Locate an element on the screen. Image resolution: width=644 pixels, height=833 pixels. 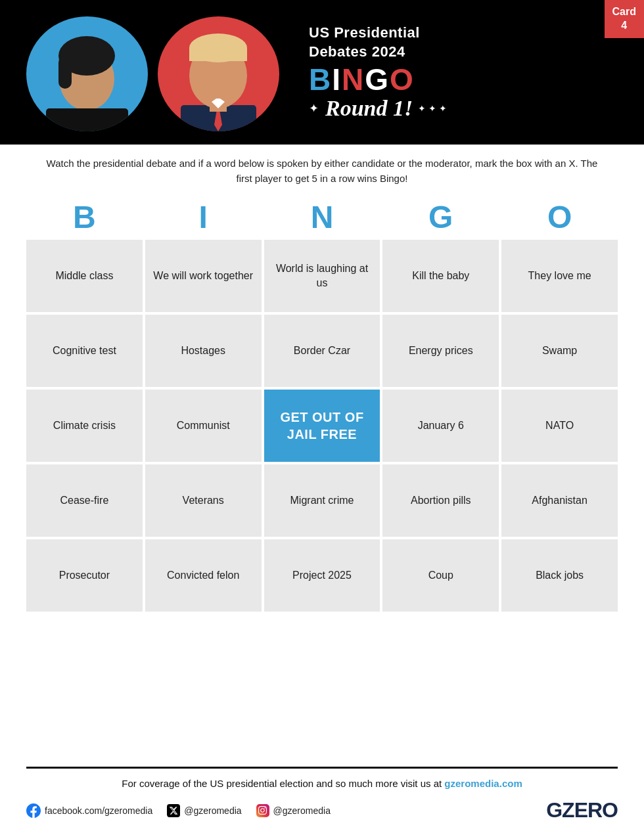
col-header-b: B is located at coordinates (84, 217).